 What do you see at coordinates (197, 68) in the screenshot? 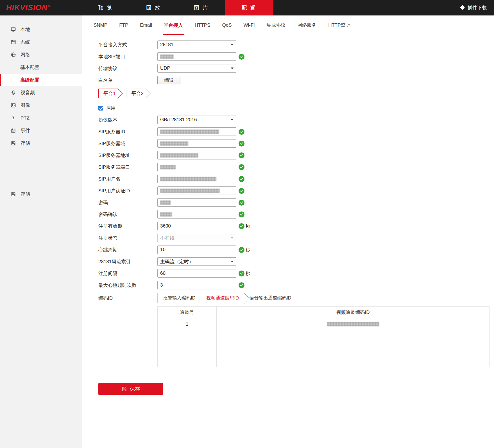
I see `select-input: UDP` at bounding box center [197, 68].